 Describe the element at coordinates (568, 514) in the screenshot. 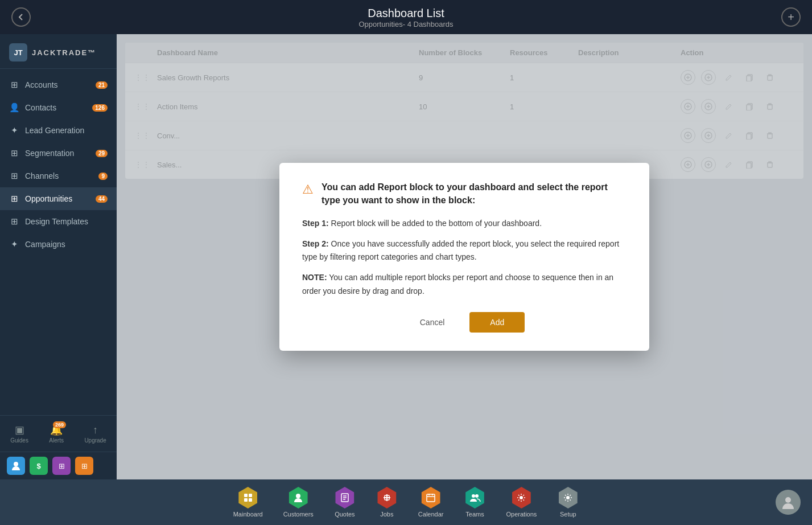

I see `setup-label: Setup` at that location.